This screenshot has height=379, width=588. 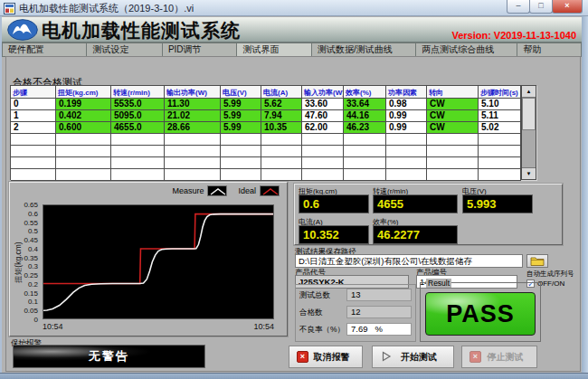 I want to click on start-test-button: 开始测试, so click(x=413, y=356).